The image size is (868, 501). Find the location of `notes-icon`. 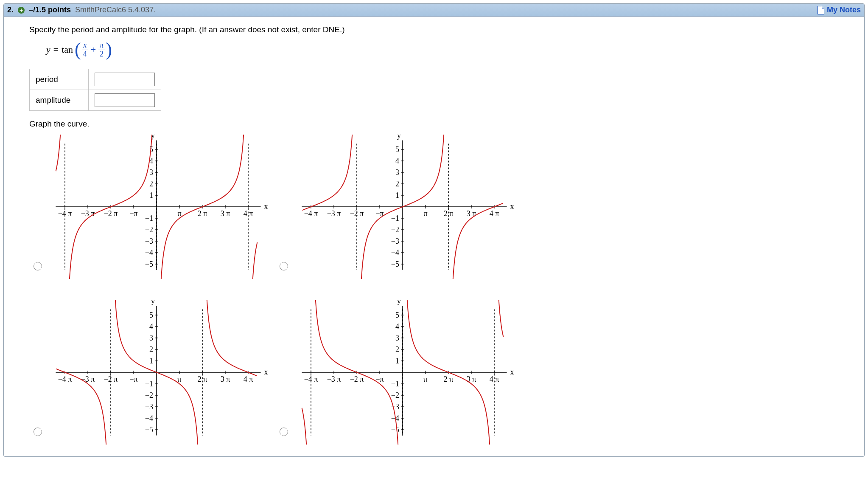

notes-icon is located at coordinates (821, 10).